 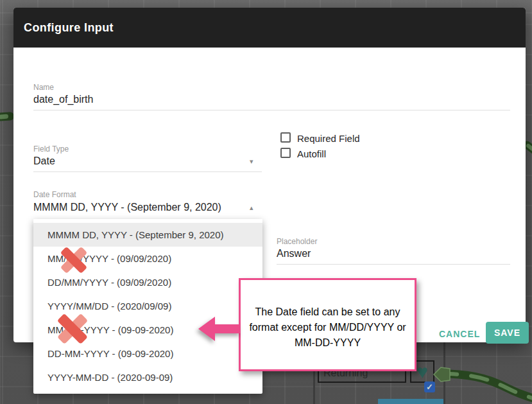 What do you see at coordinates (51, 149) in the screenshot?
I see `field-type-label: Field Type` at bounding box center [51, 149].